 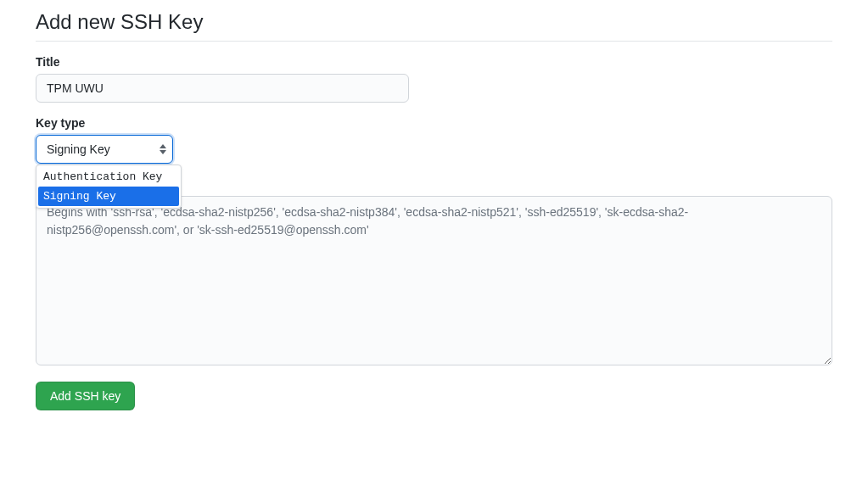 I want to click on key-type-select: Signing Key, so click(x=104, y=149).